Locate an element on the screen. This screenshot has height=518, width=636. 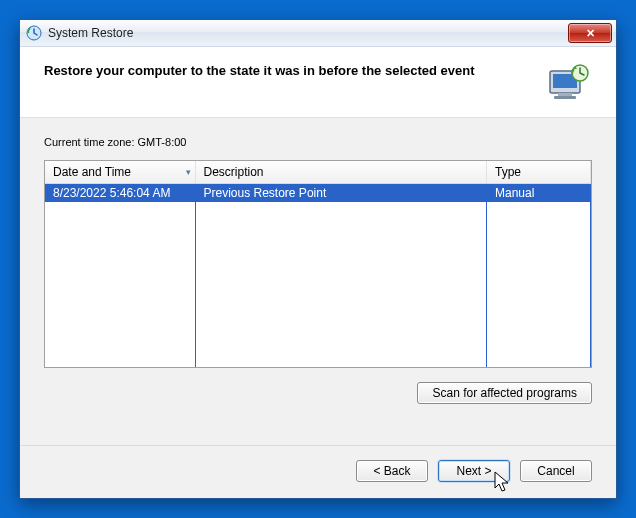
restore-monitor-icon is located at coordinates (568, 83).